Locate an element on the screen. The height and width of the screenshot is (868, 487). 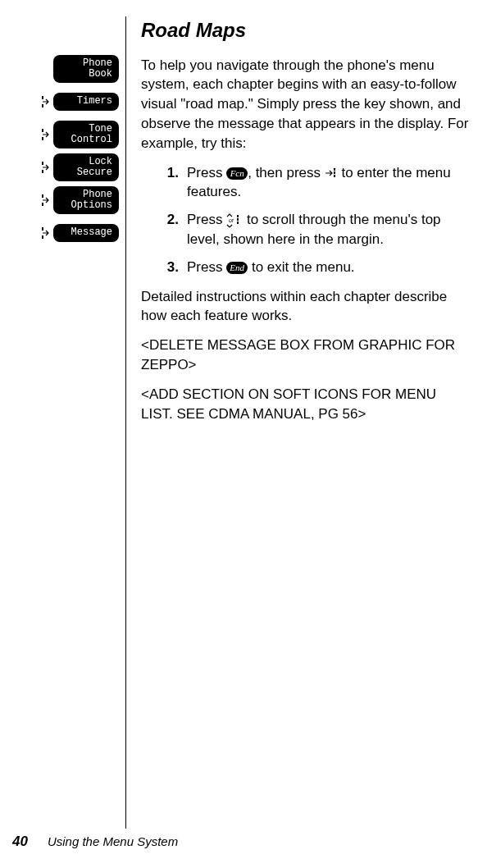
step-text: , then press is located at coordinates (286, 172).